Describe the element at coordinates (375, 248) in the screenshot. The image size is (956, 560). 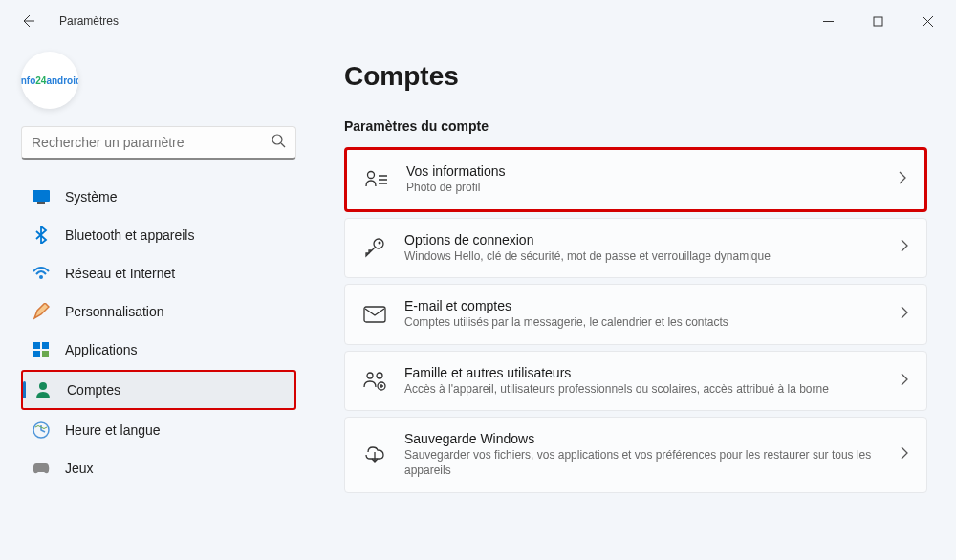
I see `key-icon` at that location.